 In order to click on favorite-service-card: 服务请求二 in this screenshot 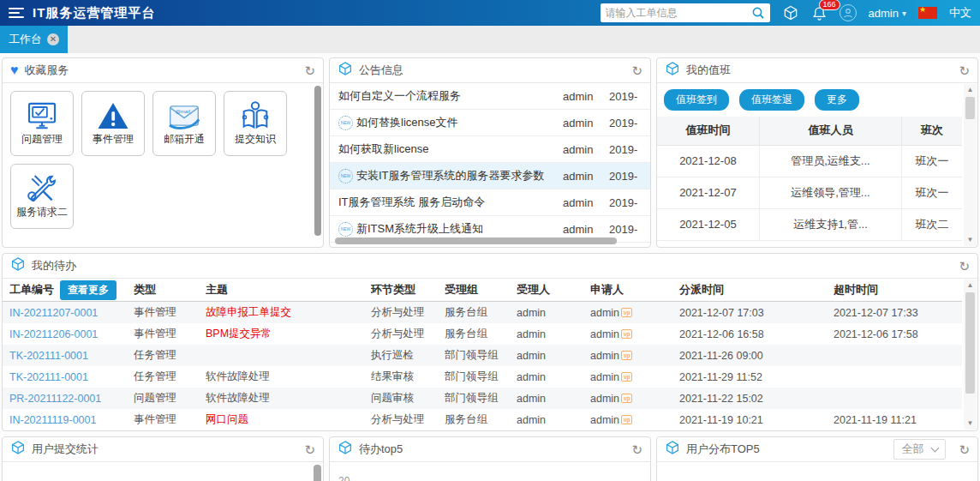, I will do `click(42, 196)`.